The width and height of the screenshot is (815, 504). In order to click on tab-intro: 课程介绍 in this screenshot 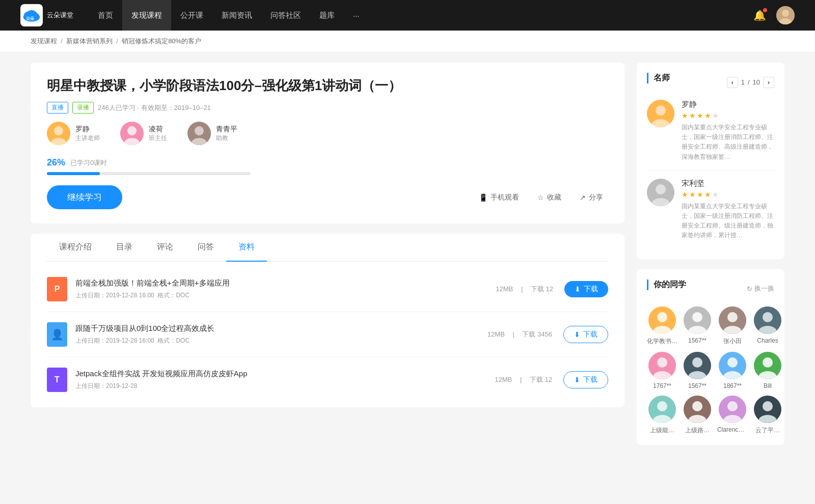, I will do `click(75, 247)`.